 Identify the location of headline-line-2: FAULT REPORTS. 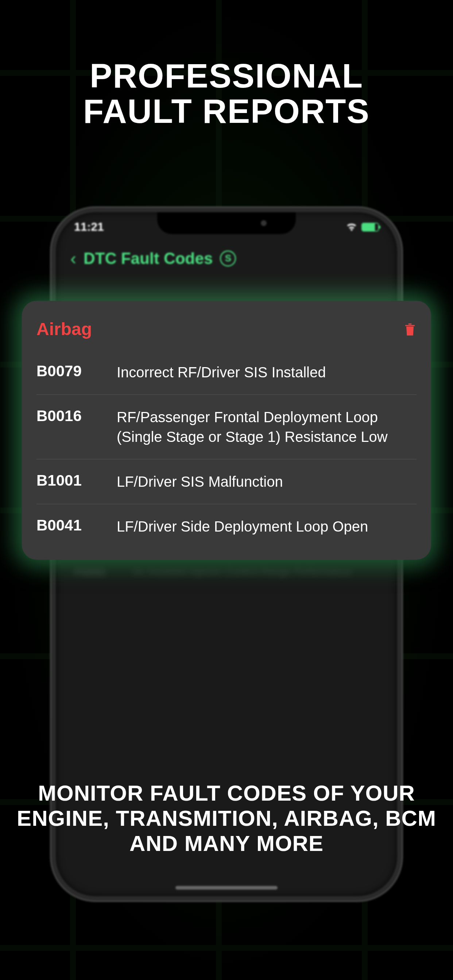
(226, 111).